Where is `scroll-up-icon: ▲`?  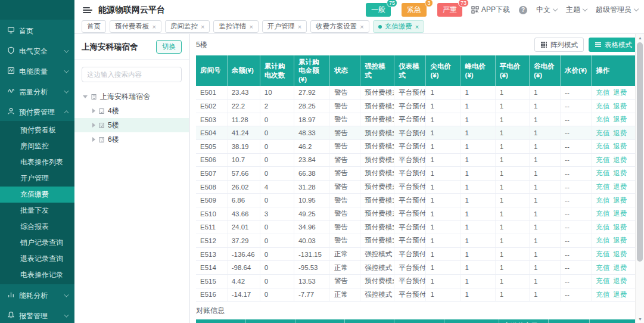
scroll-up-icon: ▲ is located at coordinates (640, 38).